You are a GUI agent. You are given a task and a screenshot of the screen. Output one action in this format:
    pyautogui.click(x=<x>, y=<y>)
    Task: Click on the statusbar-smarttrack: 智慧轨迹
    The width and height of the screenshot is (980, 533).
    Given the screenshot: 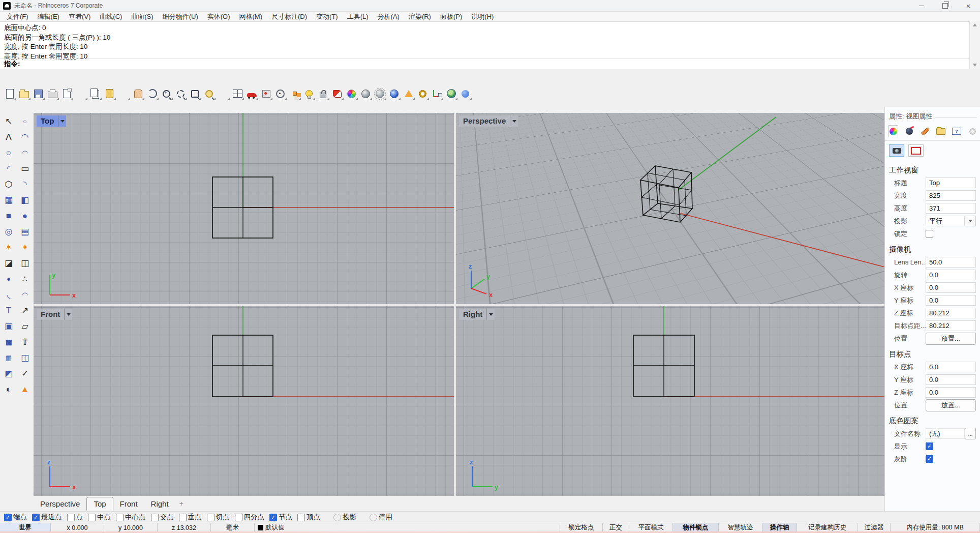 What is the action you would take?
    pyautogui.click(x=741, y=528)
    